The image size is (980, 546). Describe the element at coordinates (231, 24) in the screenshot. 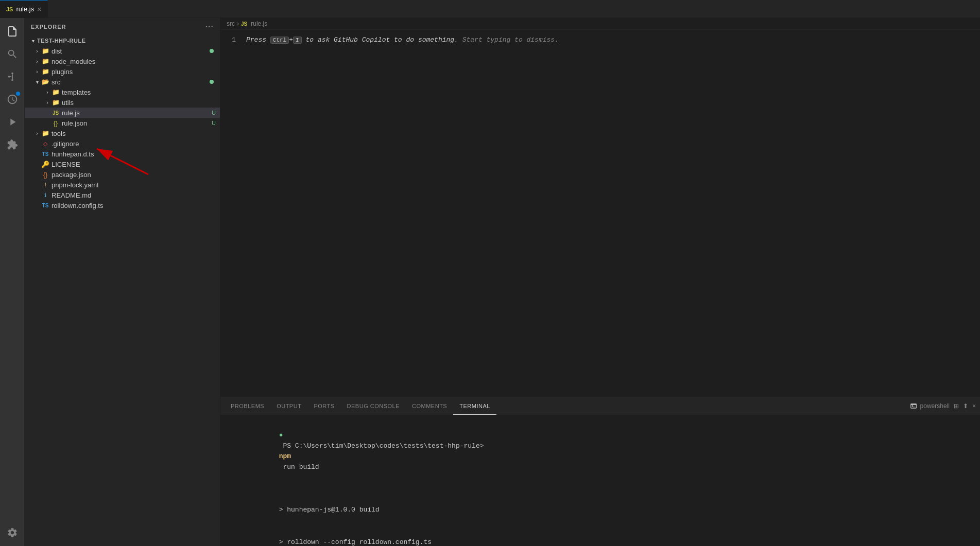

I see `breadcrumb-src: src` at that location.